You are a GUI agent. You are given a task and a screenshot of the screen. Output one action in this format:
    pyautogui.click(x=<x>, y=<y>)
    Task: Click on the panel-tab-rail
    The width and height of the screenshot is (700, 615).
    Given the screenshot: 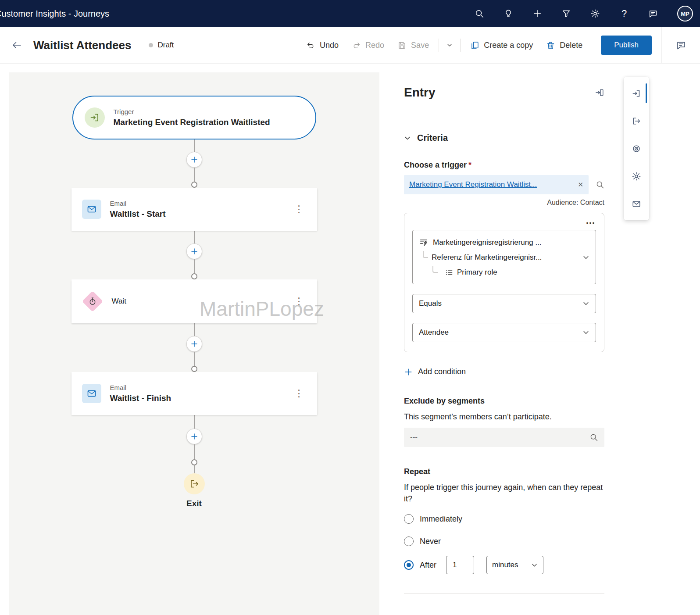 What is the action you would take?
    pyautogui.click(x=661, y=340)
    